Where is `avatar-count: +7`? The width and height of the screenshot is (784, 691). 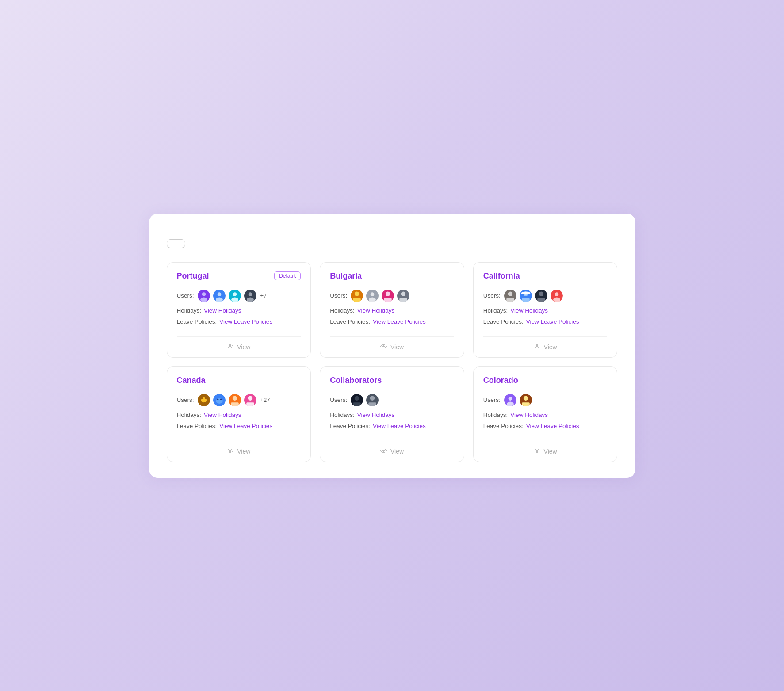 avatar-count: +7 is located at coordinates (264, 295).